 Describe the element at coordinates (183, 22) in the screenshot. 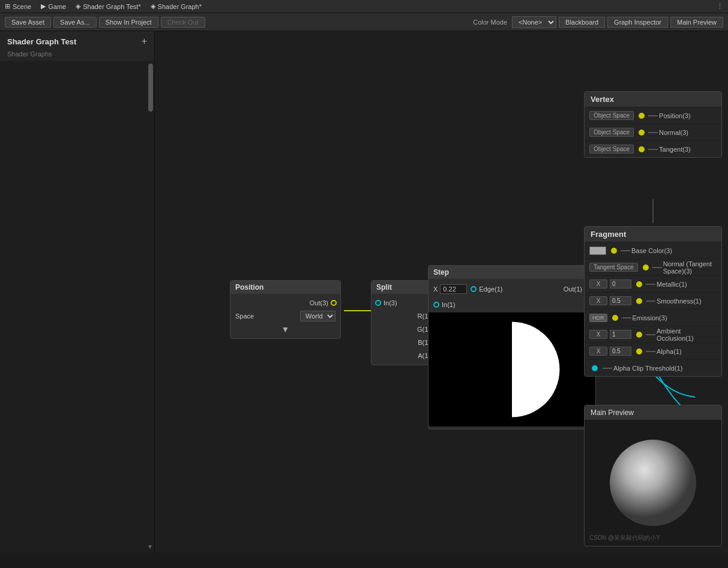

I see `check-out-button: Check Out` at that location.